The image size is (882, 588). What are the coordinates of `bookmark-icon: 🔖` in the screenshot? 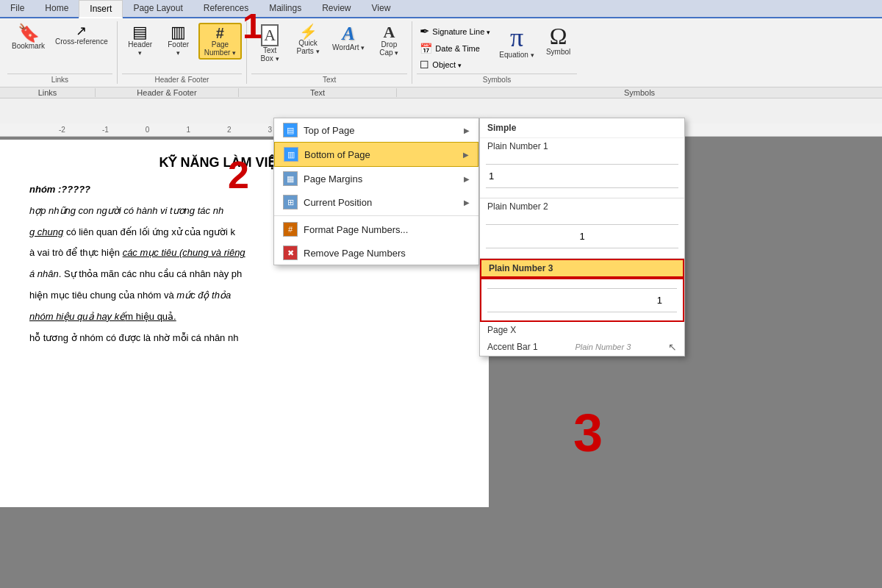 It's located at (29, 33).